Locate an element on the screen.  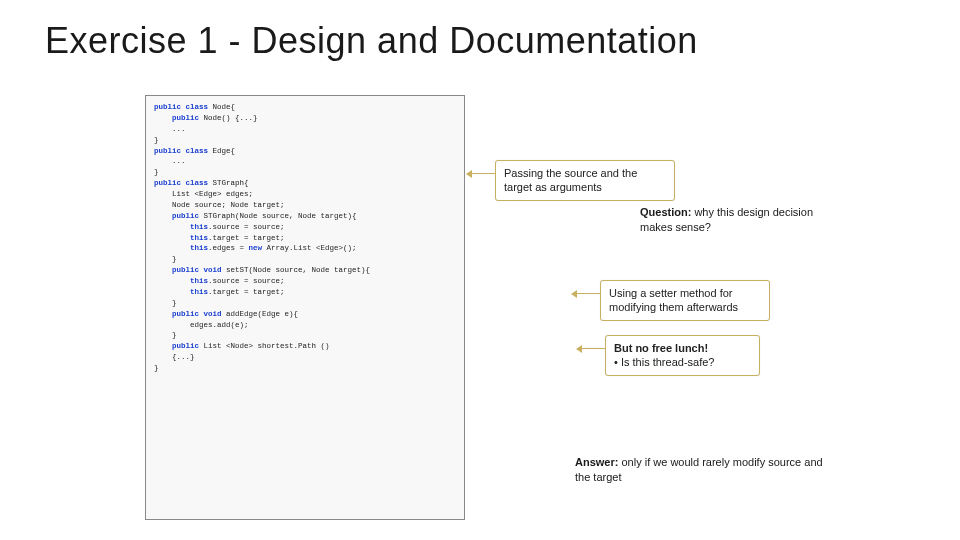
page-title: Exercise 1 - Design and Documentation is located at coordinates (480, 41).